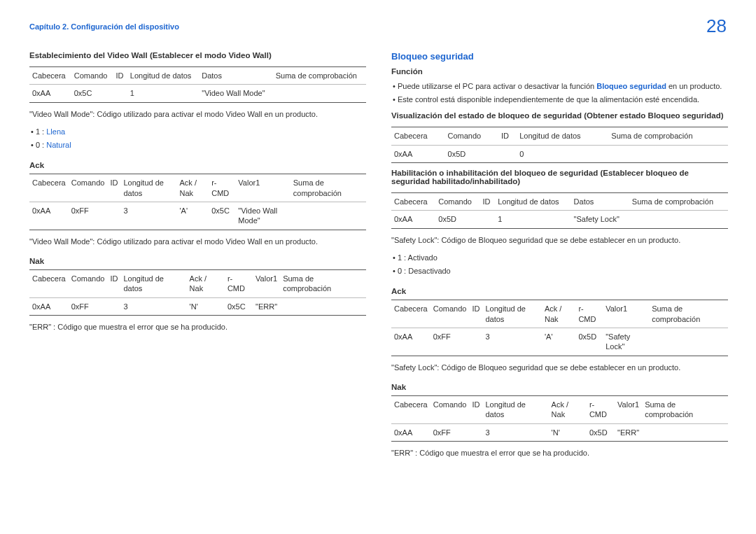 This screenshot has height=534, width=756. What do you see at coordinates (560, 177) in the screenshot?
I see `right-hab-title: Habilitación o inhabilitación del bloque…` at bounding box center [560, 177].